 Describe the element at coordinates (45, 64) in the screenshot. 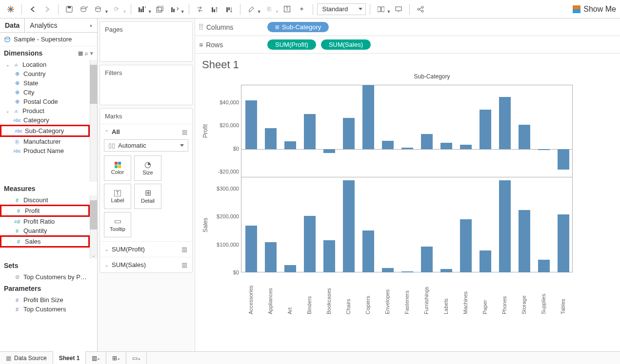

I see `dim-group-location: ⌄ஃLocation` at that location.